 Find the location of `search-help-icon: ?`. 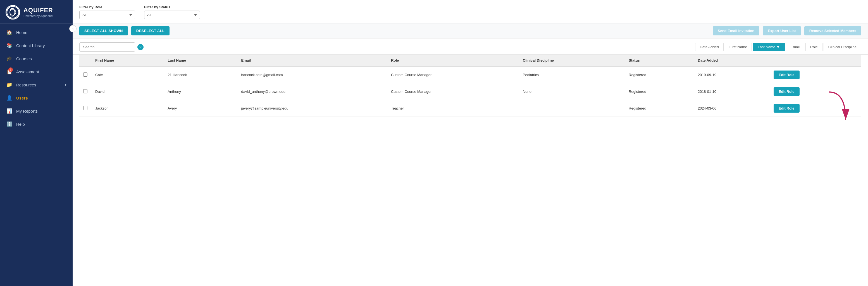

search-help-icon: ? is located at coordinates (141, 47).